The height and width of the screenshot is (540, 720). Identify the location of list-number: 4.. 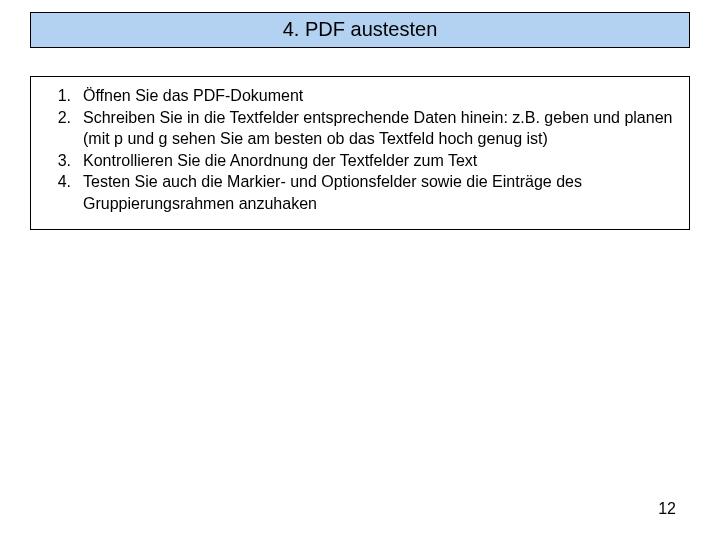
(60, 192).